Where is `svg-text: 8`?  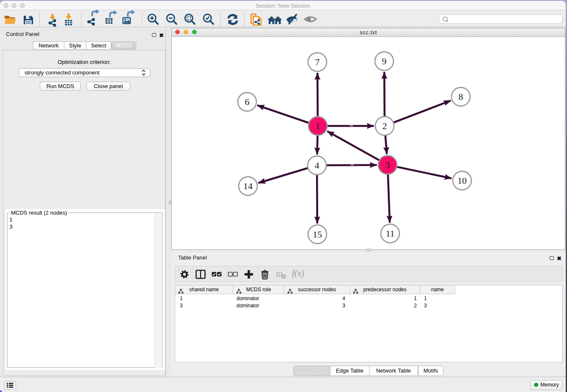 svg-text: 8 is located at coordinates (461, 97).